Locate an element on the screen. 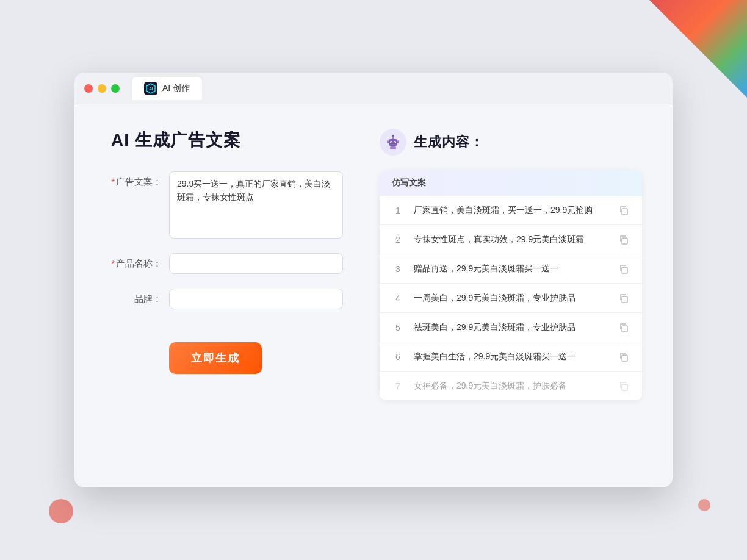 Image resolution: width=747 pixels, height=560 pixels. row-text: 祛斑美白，29.9元美白淡斑霜，专业护肤品 is located at coordinates (511, 327).